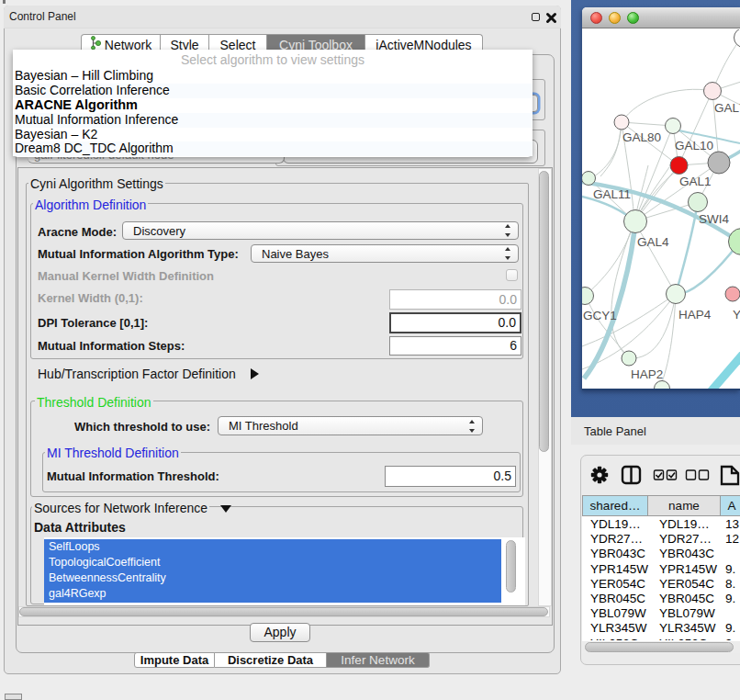  I want to click on svg-text: GAL1, so click(696, 182).